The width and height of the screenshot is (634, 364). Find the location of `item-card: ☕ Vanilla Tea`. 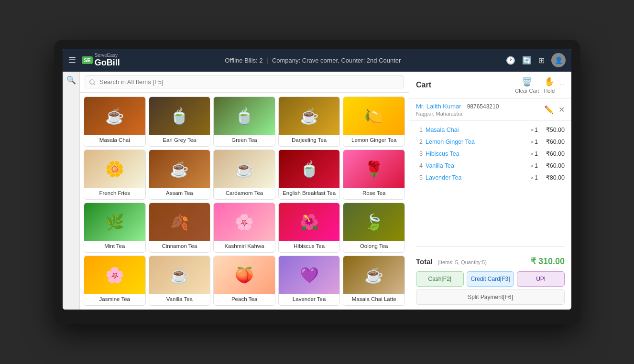

item-card: ☕ Vanilla Tea is located at coordinates (180, 281).